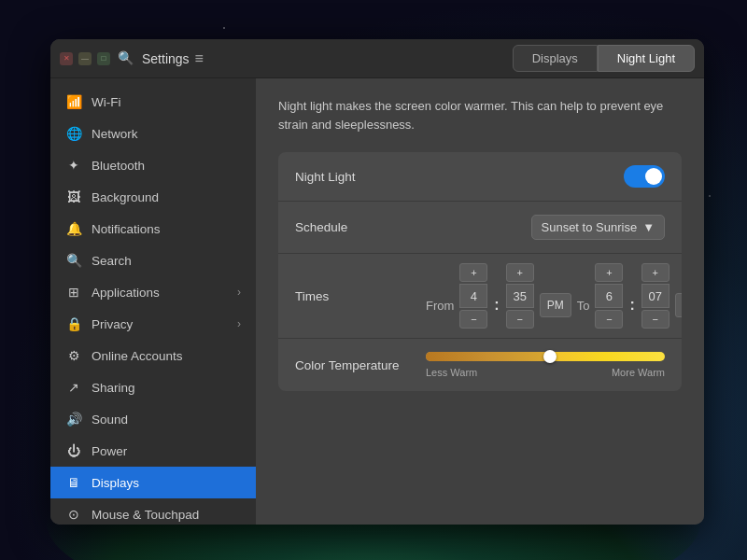 The height and width of the screenshot is (560, 747). I want to click on wifi-icon: 📶, so click(74, 102).